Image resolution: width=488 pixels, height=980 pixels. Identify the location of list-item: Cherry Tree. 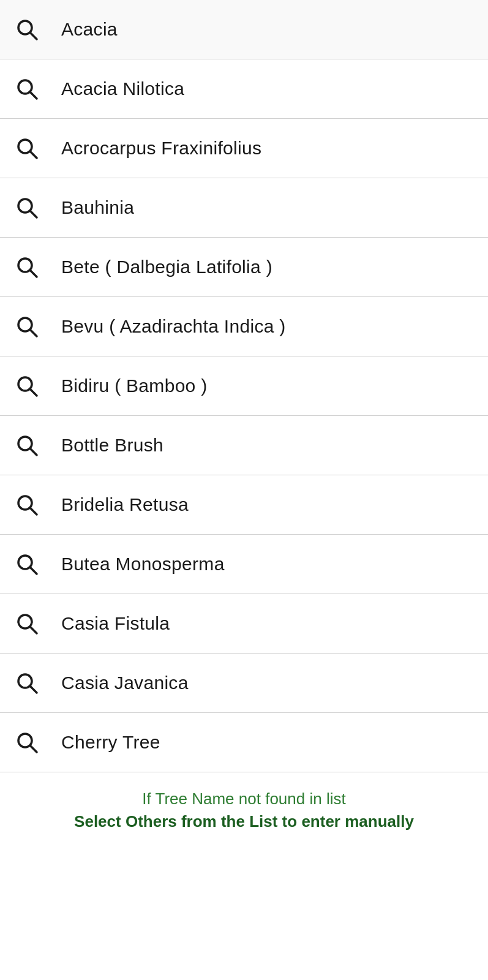
(244, 742).